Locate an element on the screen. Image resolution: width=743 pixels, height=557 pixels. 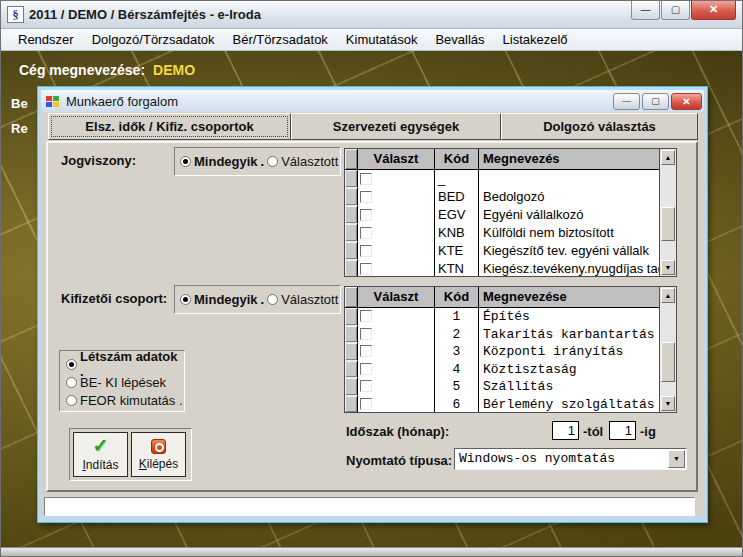
report-type-group: Létszám adatok .BE- KI lépésekFEOR kimut… is located at coordinates (122, 381).